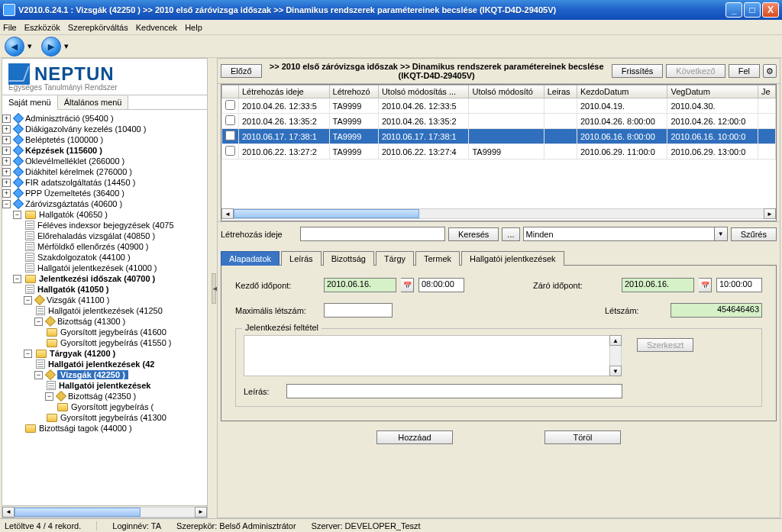 The image size is (782, 532). What do you see at coordinates (510, 234) in the screenshot?
I see `search-more-button: ...` at bounding box center [510, 234].